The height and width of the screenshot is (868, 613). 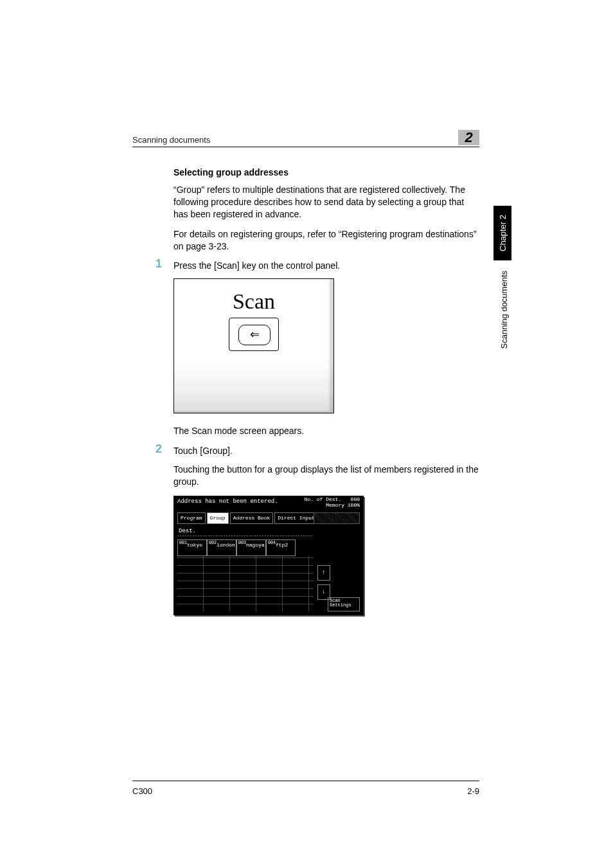 I want to click on ss-grp-prefix: 002, so click(x=213, y=543).